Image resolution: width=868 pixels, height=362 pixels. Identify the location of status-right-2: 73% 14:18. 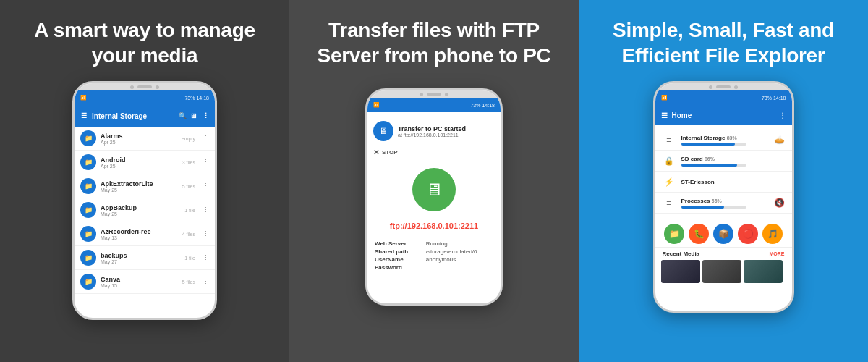
(482, 106).